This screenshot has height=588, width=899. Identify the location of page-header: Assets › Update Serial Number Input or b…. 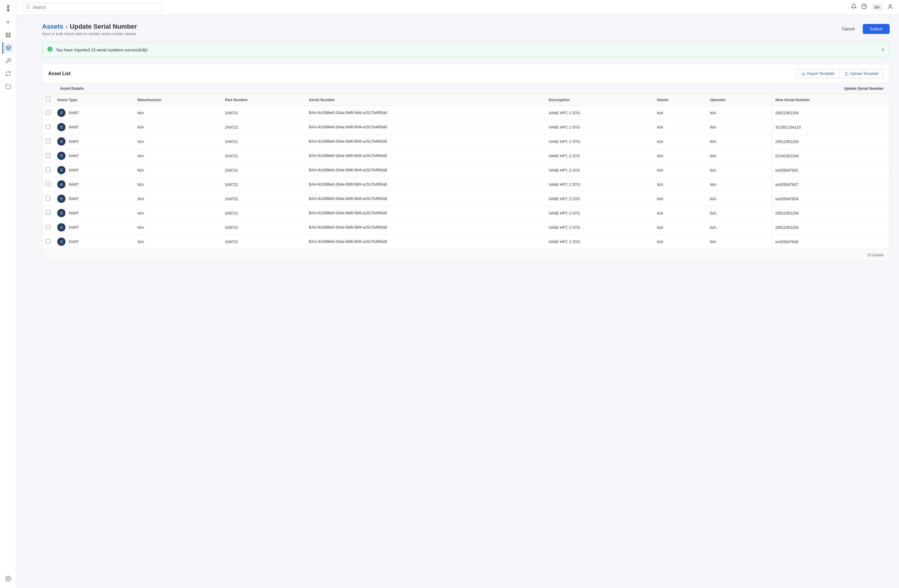
(466, 29).